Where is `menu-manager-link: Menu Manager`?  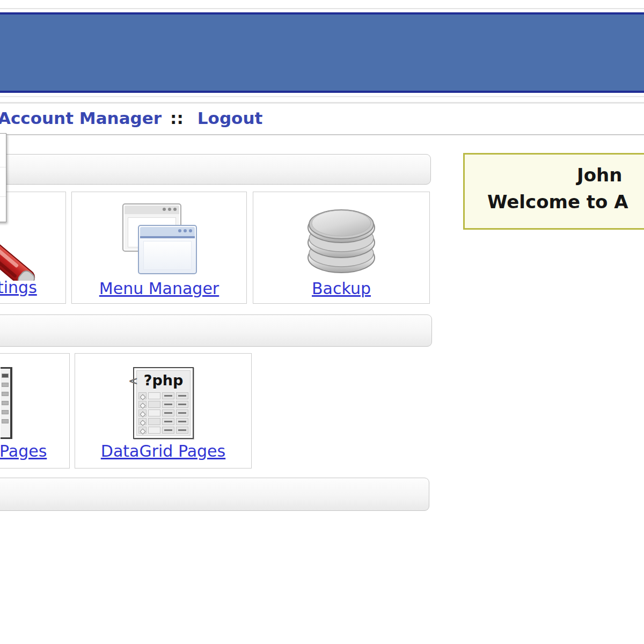
menu-manager-link: Menu Manager is located at coordinates (159, 289).